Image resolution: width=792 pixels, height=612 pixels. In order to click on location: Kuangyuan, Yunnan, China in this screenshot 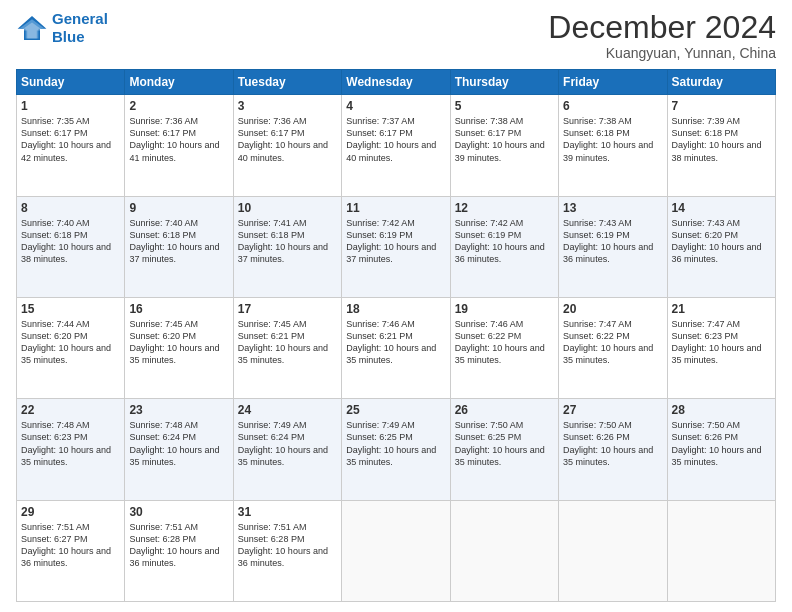, I will do `click(662, 53)`.